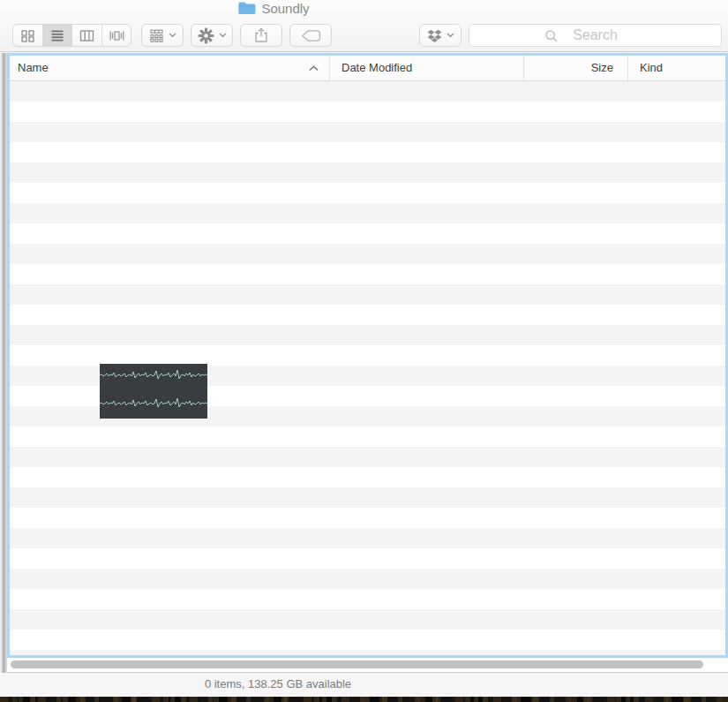 This screenshot has width=728, height=702. I want to click on view-switcher, so click(72, 35).